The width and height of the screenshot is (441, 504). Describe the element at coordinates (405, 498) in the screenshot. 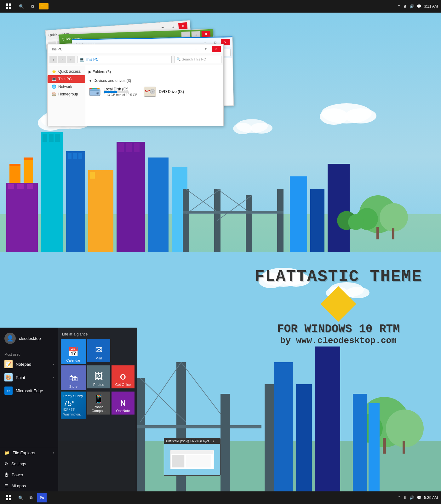

I see `tray-monitor-bottom: 🖥` at that location.